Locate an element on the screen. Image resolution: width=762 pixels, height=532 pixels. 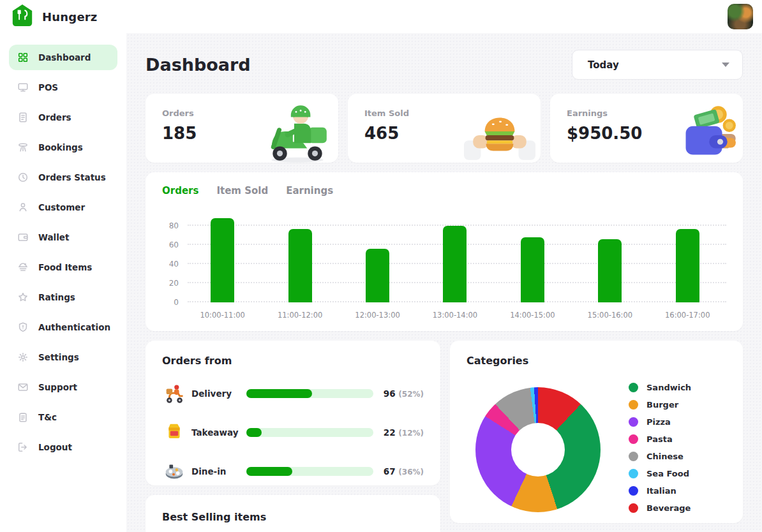
chart-tabs: OrdersItem SoldEarnings is located at coordinates (444, 191).